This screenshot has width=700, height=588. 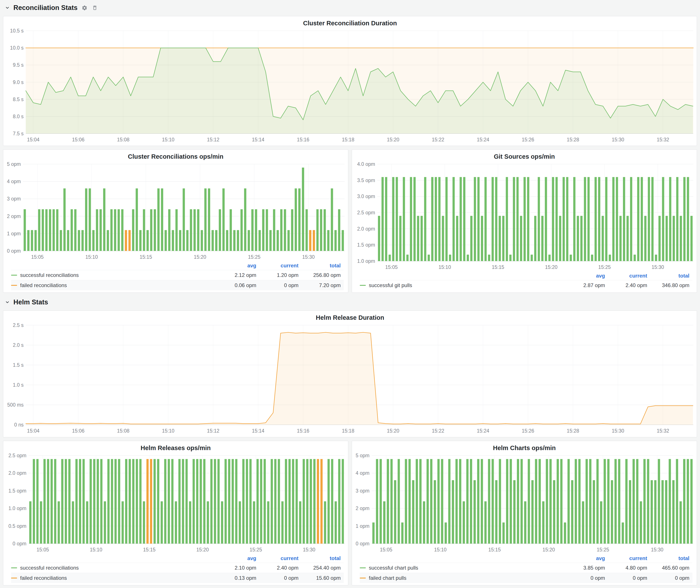 What do you see at coordinates (587, 568) in the screenshot?
I see `legend-value-avg: 3.85 opm` at bounding box center [587, 568].